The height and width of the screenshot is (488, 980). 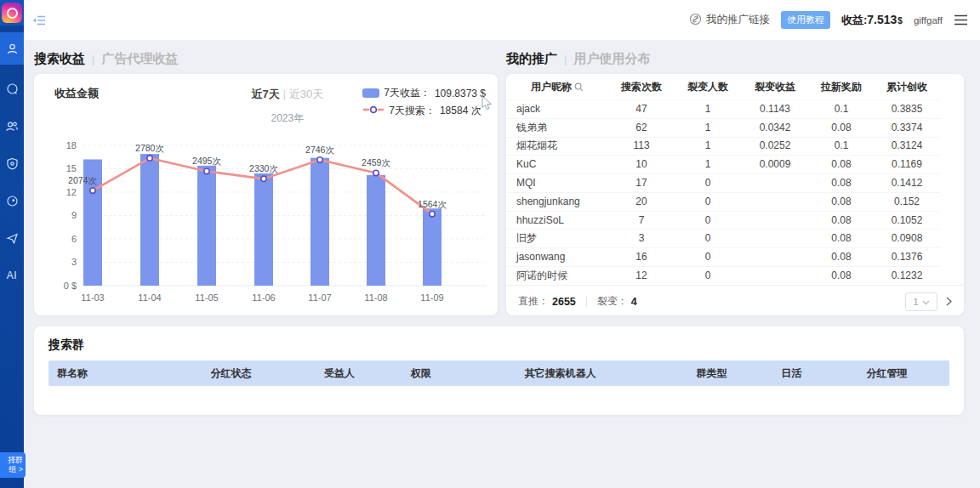 I want to click on shield-icon, so click(x=12, y=163).